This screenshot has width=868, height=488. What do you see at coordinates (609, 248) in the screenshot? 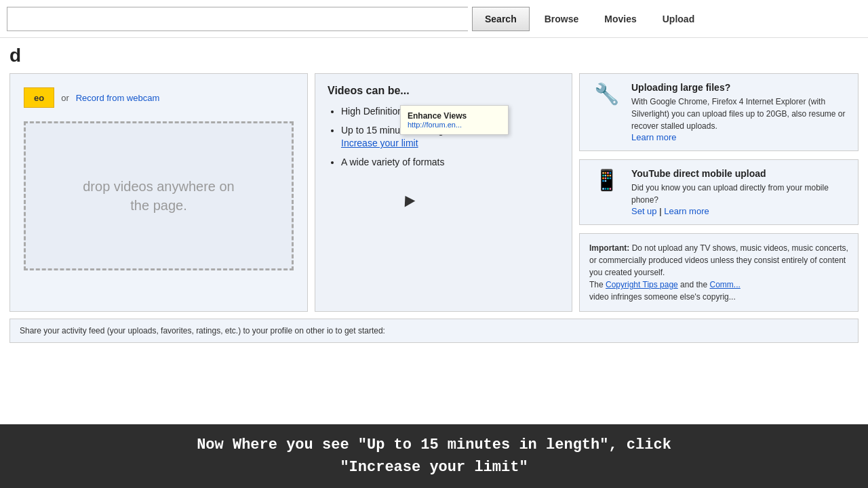
I see `important-label: Important:` at bounding box center [609, 248].